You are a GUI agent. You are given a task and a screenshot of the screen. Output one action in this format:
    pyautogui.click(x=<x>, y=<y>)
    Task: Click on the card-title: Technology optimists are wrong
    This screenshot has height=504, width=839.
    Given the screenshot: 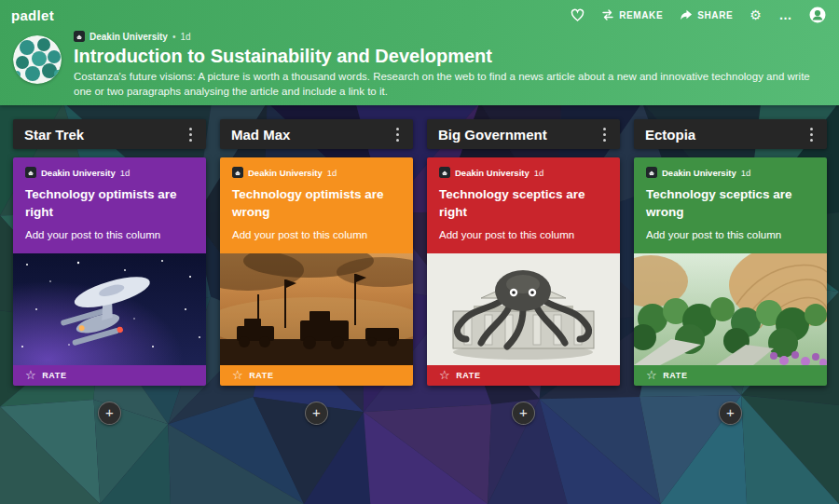 What is the action you would take?
    pyautogui.click(x=317, y=204)
    